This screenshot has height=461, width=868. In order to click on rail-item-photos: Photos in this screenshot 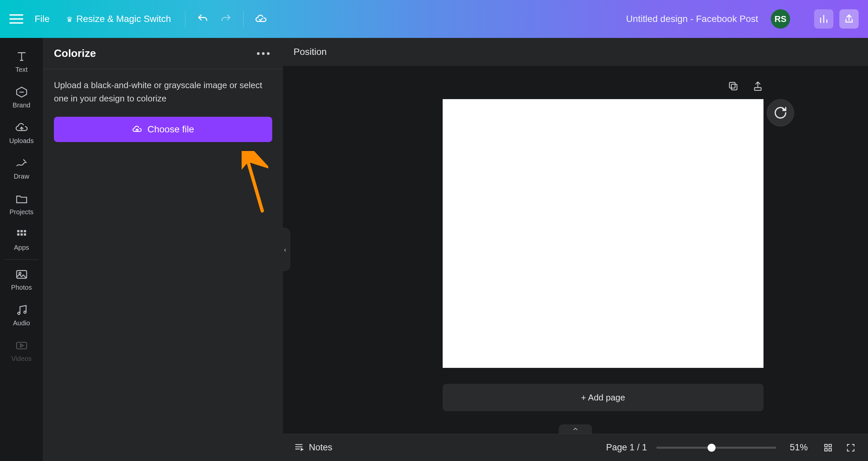, I will do `click(22, 279)`.